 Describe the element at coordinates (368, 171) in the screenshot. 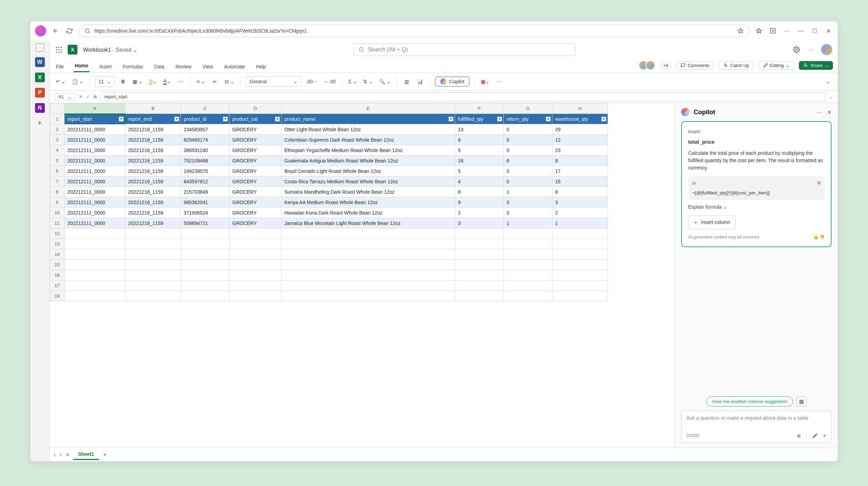

I see `cell: Brazil Cerrado Light Roast Whole Bean 12…` at that location.